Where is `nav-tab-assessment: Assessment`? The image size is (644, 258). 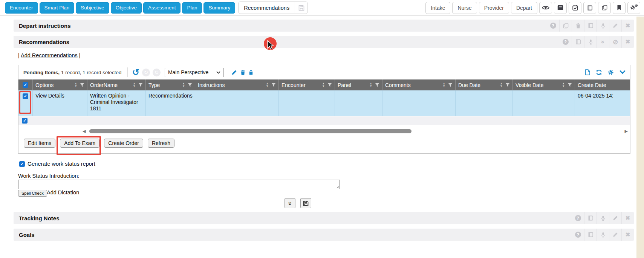 nav-tab-assessment: Assessment is located at coordinates (162, 8).